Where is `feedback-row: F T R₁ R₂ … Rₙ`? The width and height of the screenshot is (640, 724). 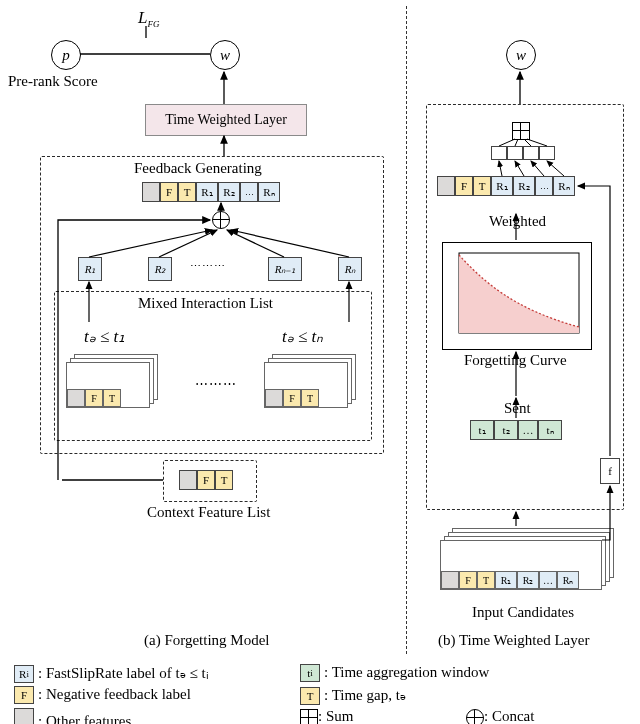 feedback-row: F T R₁ R₂ … Rₙ is located at coordinates (211, 192).